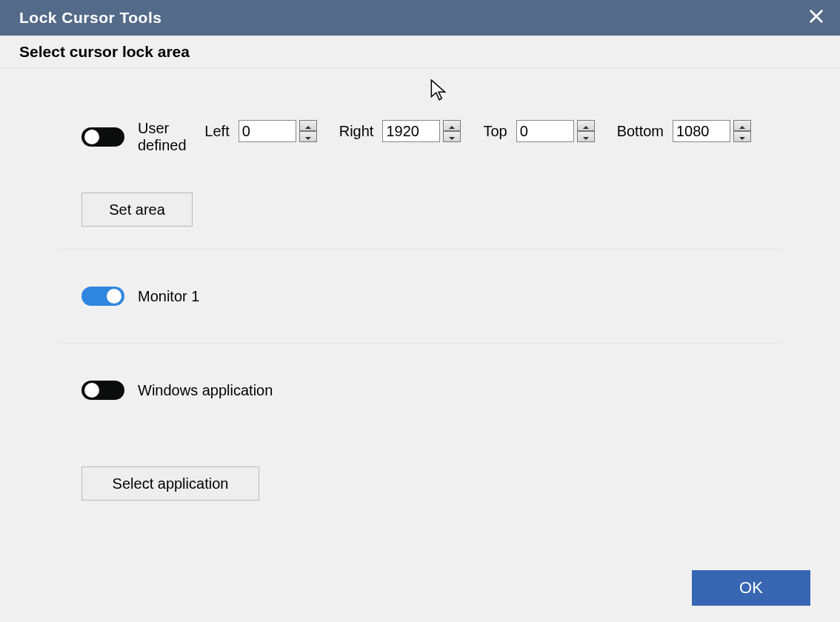  What do you see at coordinates (712, 131) in the screenshot?
I see `coord-bottom-spinner` at bounding box center [712, 131].